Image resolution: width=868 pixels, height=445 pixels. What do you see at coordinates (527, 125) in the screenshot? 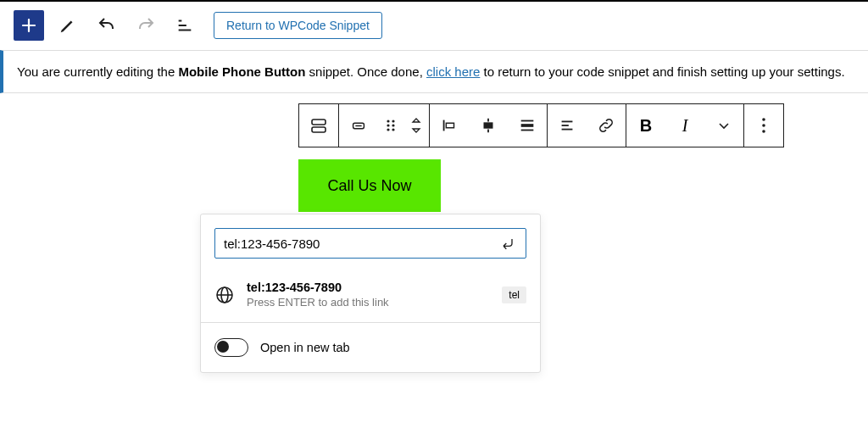
I see `align-full-icon` at bounding box center [527, 125].